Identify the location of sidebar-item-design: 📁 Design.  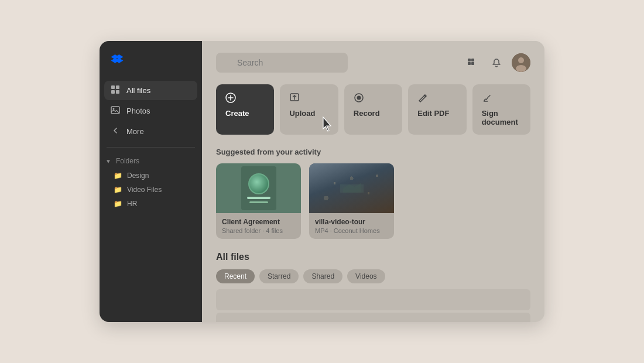
(151, 176).